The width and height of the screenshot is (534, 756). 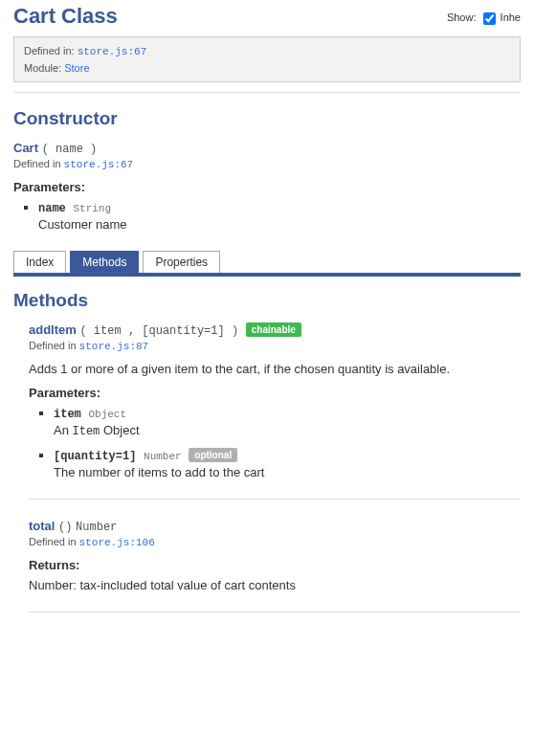 I want to click on method-desc: Adds 1 or more of a given item to the ca…, so click(x=275, y=369).